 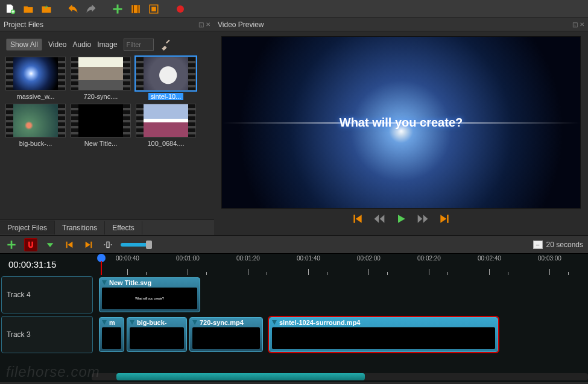 What do you see at coordinates (57, 45) in the screenshot?
I see `filter-video: Video` at bounding box center [57, 45].